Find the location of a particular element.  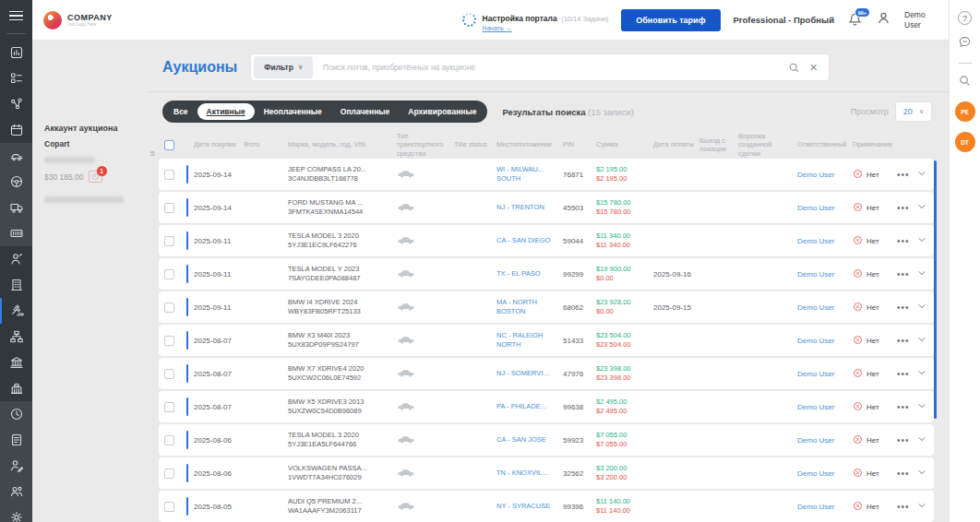

setup-start-link: Начать → is located at coordinates (546, 28).